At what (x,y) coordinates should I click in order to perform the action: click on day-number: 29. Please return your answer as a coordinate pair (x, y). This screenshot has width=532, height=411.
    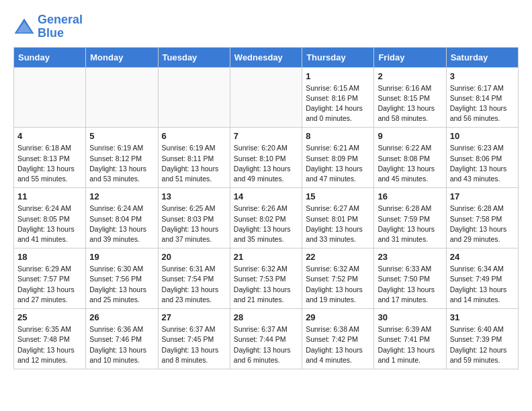
    Looking at the image, I should click on (338, 317).